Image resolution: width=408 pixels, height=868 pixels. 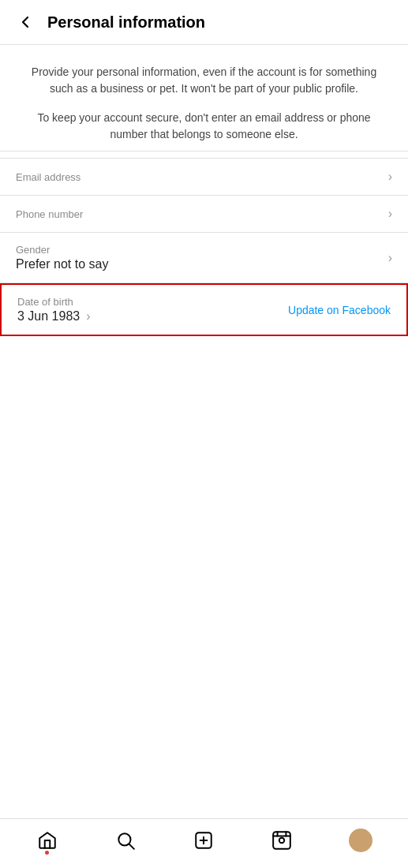 I want to click on gender-value: Prefer not to say, so click(x=62, y=264).